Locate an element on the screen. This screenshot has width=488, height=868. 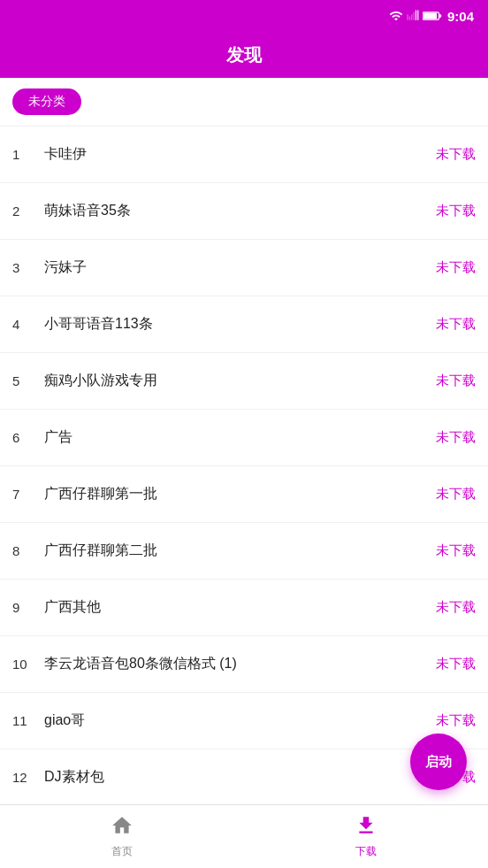
nav-download: 下载 is located at coordinates (366, 837).